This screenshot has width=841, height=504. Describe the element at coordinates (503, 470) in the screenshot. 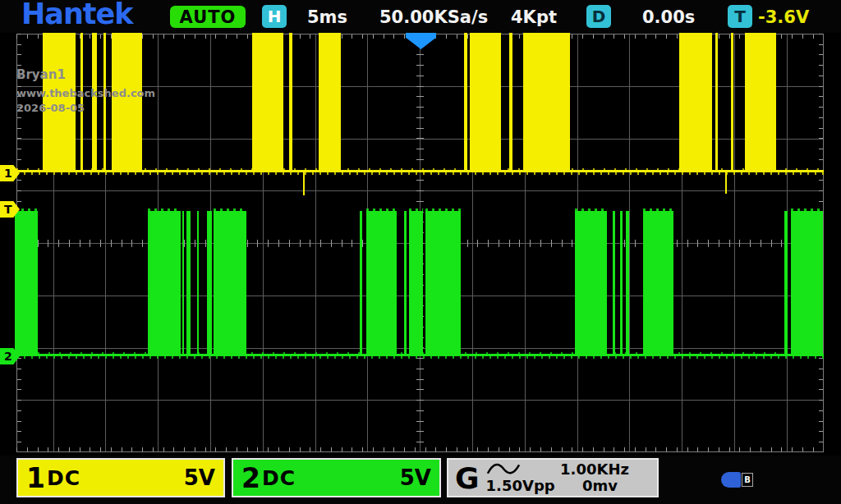

I see `sine-wave-icon` at that location.